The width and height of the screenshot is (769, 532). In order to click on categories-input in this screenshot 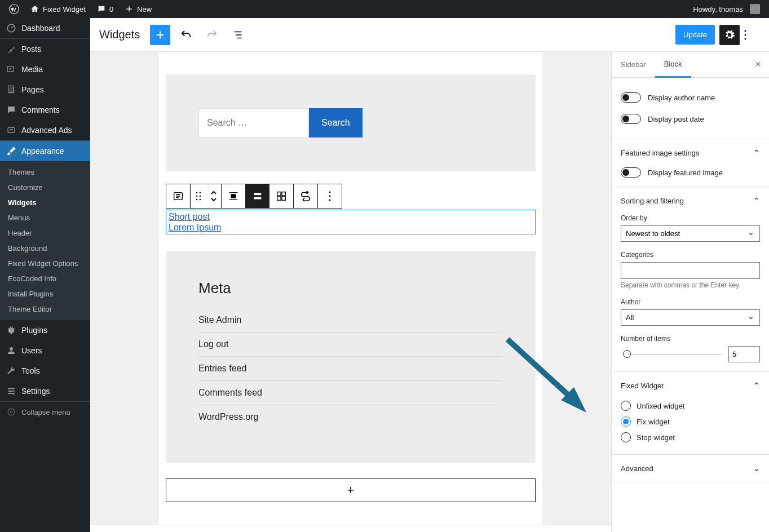, I will do `click(690, 271)`.